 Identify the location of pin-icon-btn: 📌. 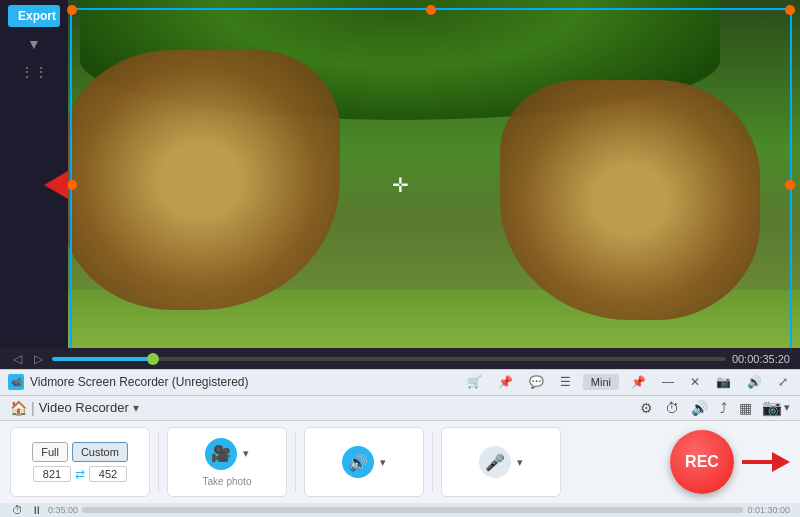
(506, 382).